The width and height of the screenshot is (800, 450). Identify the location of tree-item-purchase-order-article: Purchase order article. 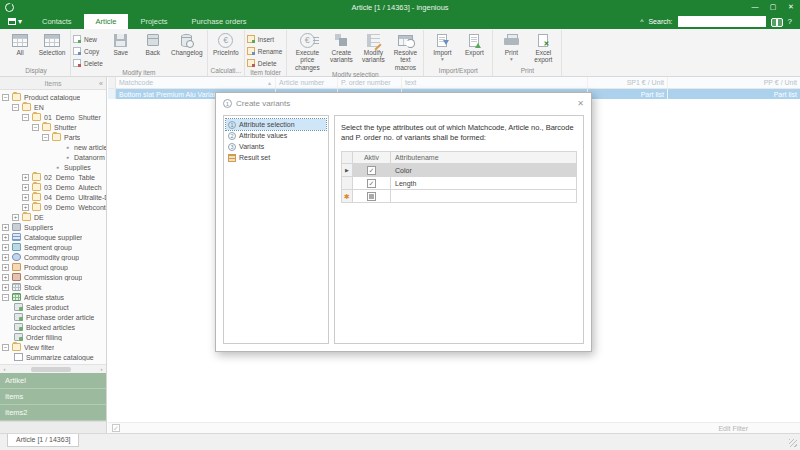
(53, 317).